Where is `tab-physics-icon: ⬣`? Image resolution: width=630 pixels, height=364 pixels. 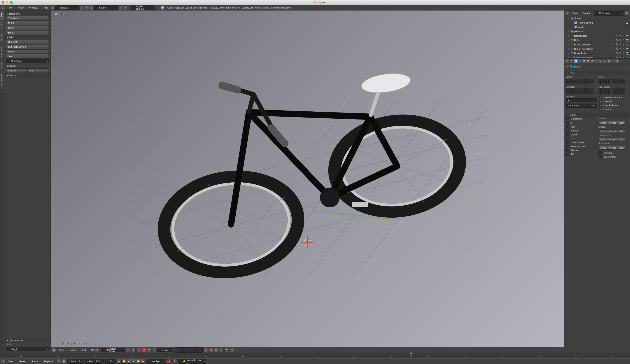 tab-physics-icon: ⬣ is located at coordinates (617, 61).